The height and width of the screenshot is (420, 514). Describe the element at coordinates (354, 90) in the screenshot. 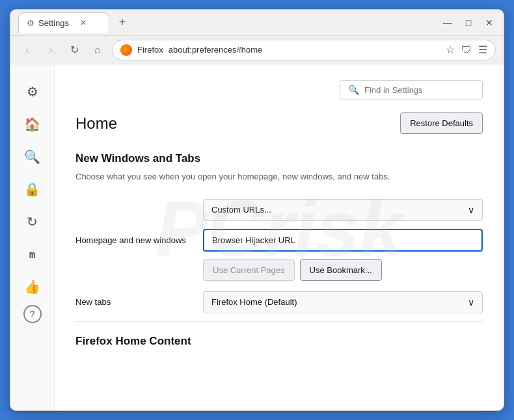

I see `find-search-icon: 🔍` at that location.